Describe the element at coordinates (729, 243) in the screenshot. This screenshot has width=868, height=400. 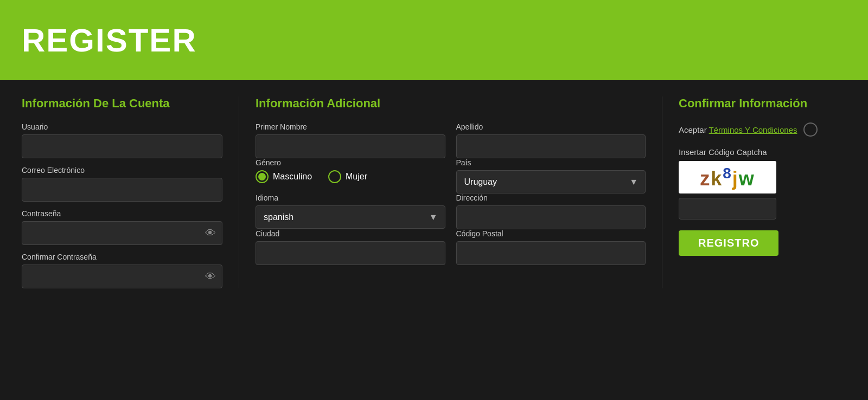
I see `registro-button: REGISTRO` at that location.